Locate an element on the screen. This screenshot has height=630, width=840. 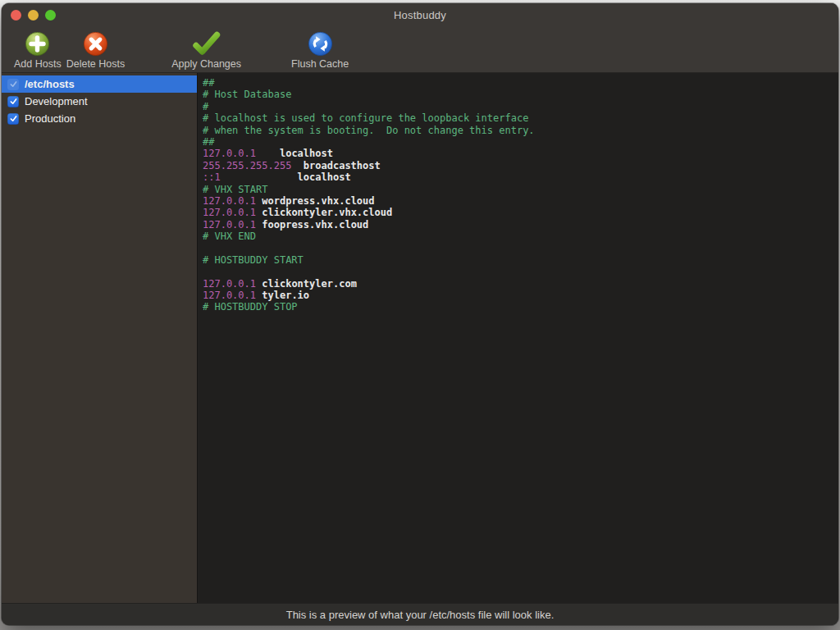
code-line: 127.0.0.1 wordpress.vhx.cloud is located at coordinates (520, 201).